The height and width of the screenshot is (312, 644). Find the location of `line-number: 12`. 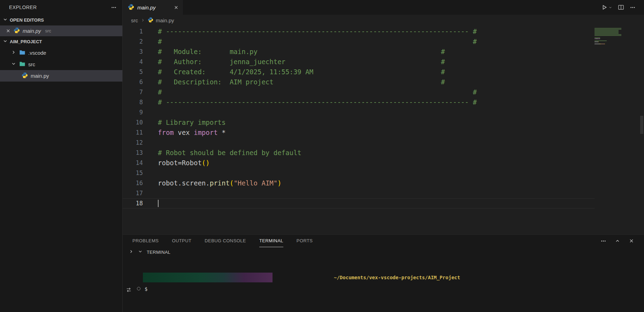

line-number: 12 is located at coordinates (133, 143).